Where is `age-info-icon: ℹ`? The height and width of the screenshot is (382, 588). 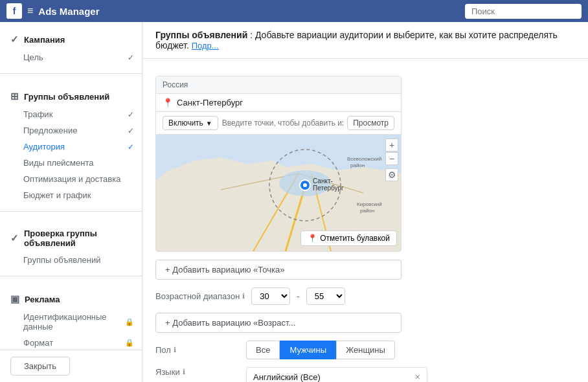
age-info-icon: ℹ is located at coordinates (243, 297).